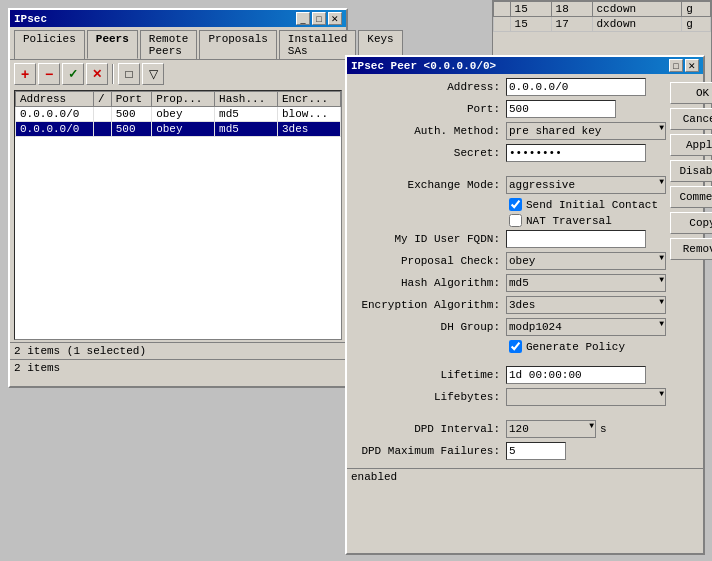  Describe the element at coordinates (30, 19) in the screenshot. I see `ipsec-title: IPsec` at that location.